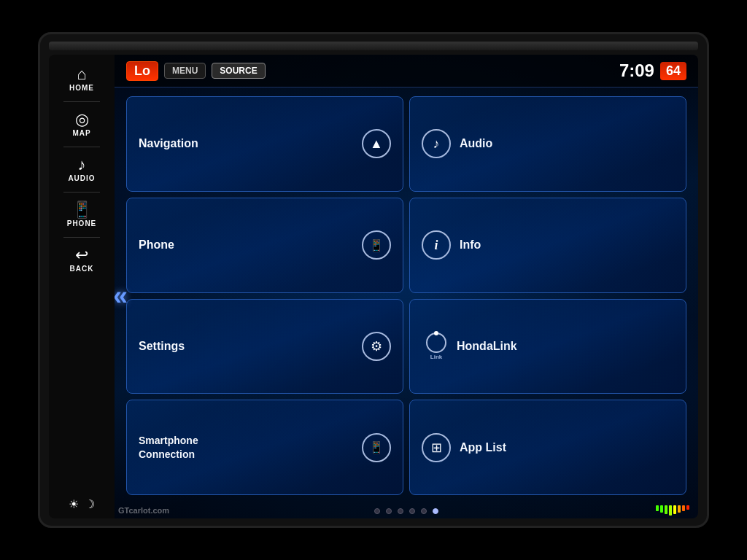 The width and height of the screenshot is (747, 560). What do you see at coordinates (196, 71) in the screenshot?
I see `header-left: Lo MENU SOURCE` at bounding box center [196, 71].